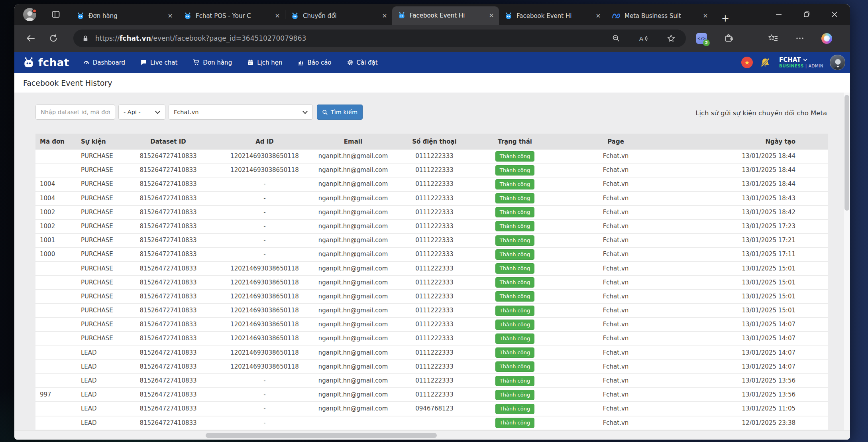 Image resolution: width=868 pixels, height=442 pixels. Describe the element at coordinates (56, 14) in the screenshot. I see `tab-actions-icon` at that location.